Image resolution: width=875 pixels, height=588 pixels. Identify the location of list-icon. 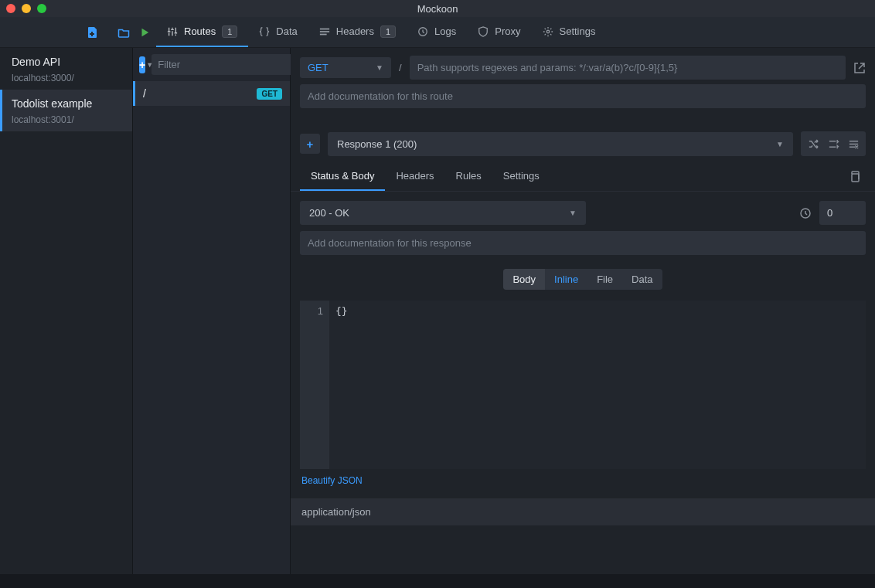
(325, 32).